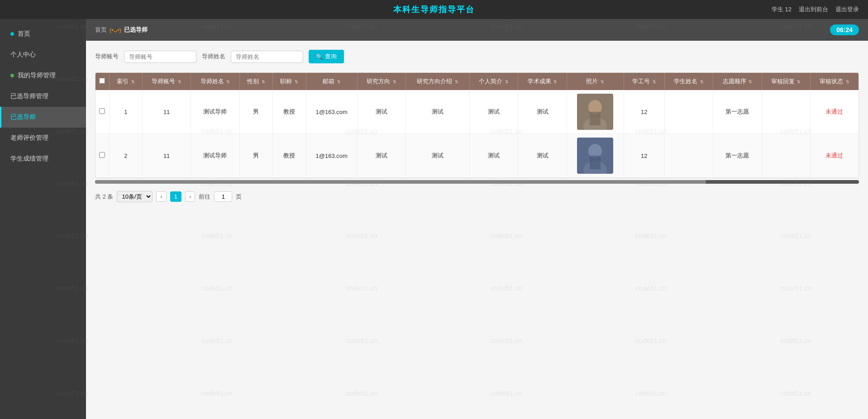  What do you see at coordinates (339, 82) in the screenshot?
I see `sort-email-icon: ⇅` at bounding box center [339, 82].